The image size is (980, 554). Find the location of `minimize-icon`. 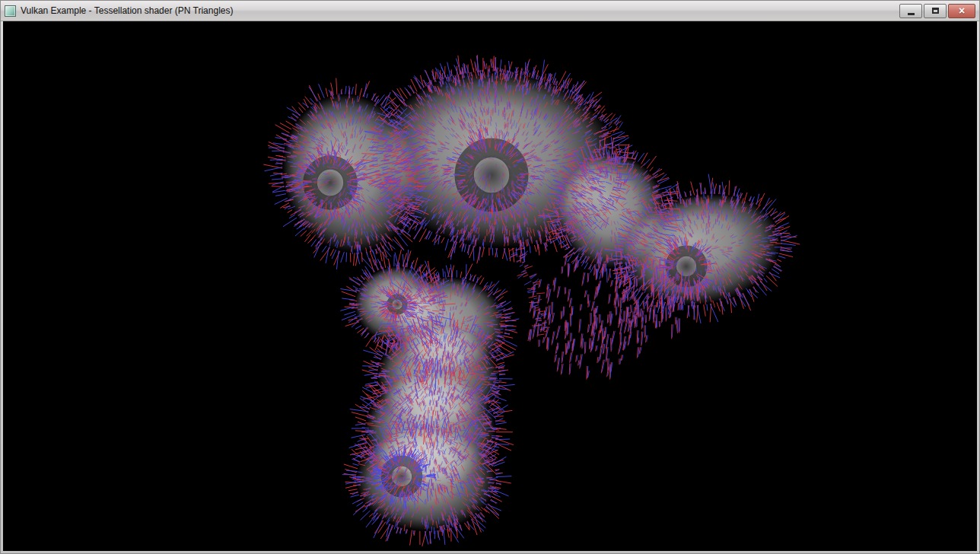

minimize-icon is located at coordinates (912, 14).